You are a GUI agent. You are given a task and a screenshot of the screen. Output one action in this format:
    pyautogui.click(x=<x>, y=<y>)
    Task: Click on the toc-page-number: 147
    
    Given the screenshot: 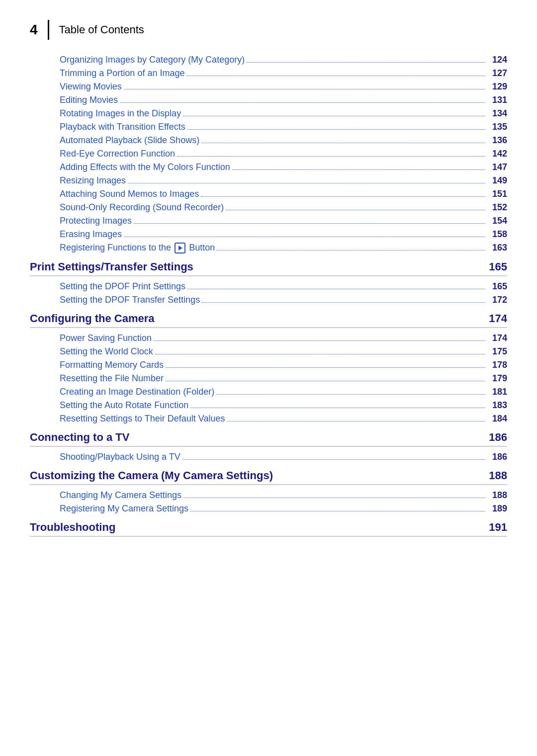 What is the action you would take?
    pyautogui.click(x=497, y=167)
    